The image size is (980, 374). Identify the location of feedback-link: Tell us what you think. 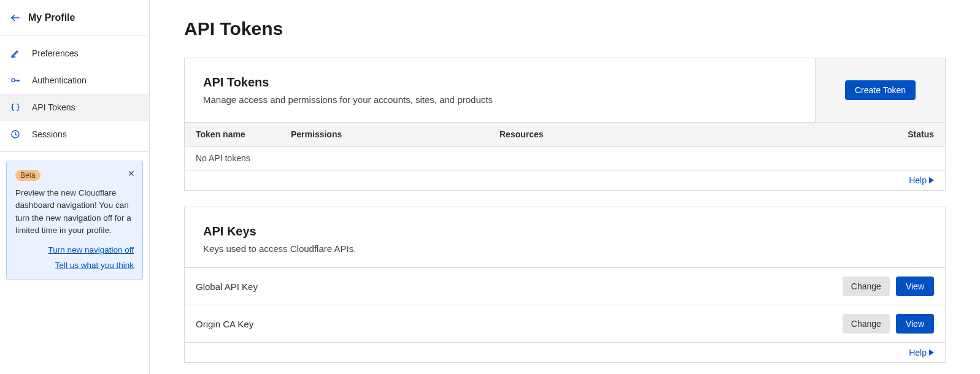
(75, 265).